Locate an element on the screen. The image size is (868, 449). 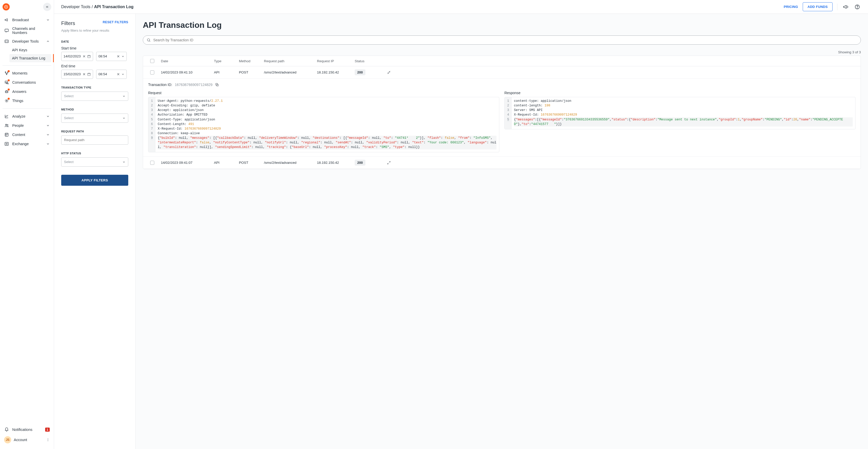
col-type: Type is located at coordinates (225, 61).